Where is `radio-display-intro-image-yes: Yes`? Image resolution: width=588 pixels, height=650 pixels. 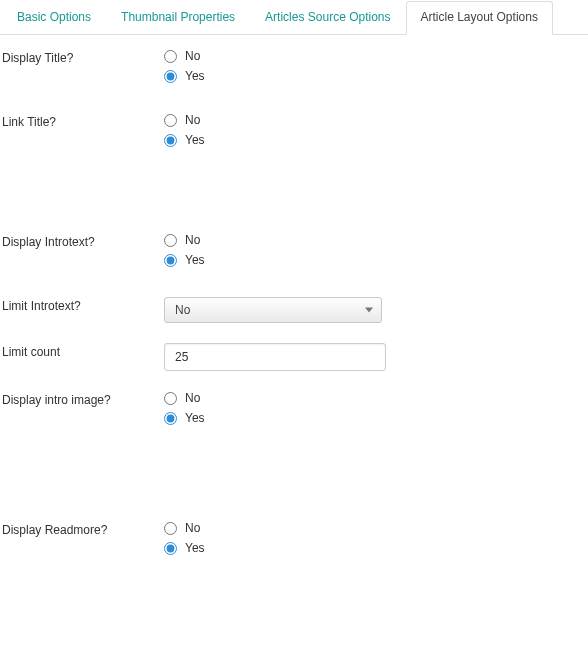 radio-display-intro-image-yes: Yes is located at coordinates (375, 418).